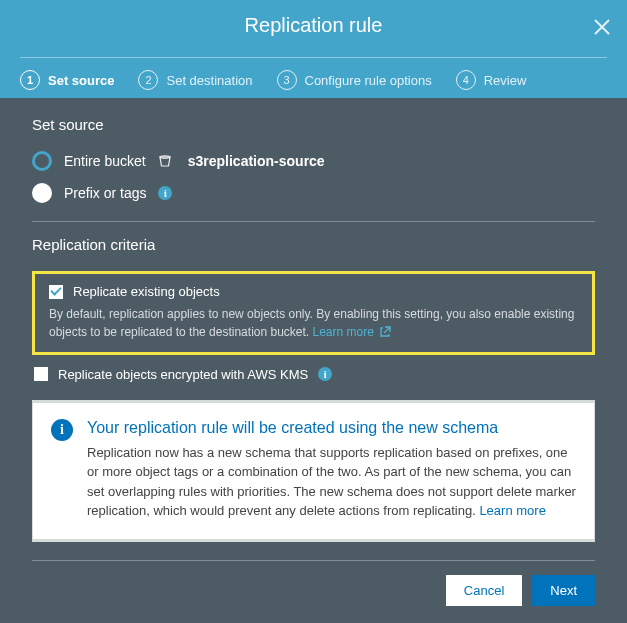 The image size is (627, 623). I want to click on radio-selected-icon, so click(42, 161).